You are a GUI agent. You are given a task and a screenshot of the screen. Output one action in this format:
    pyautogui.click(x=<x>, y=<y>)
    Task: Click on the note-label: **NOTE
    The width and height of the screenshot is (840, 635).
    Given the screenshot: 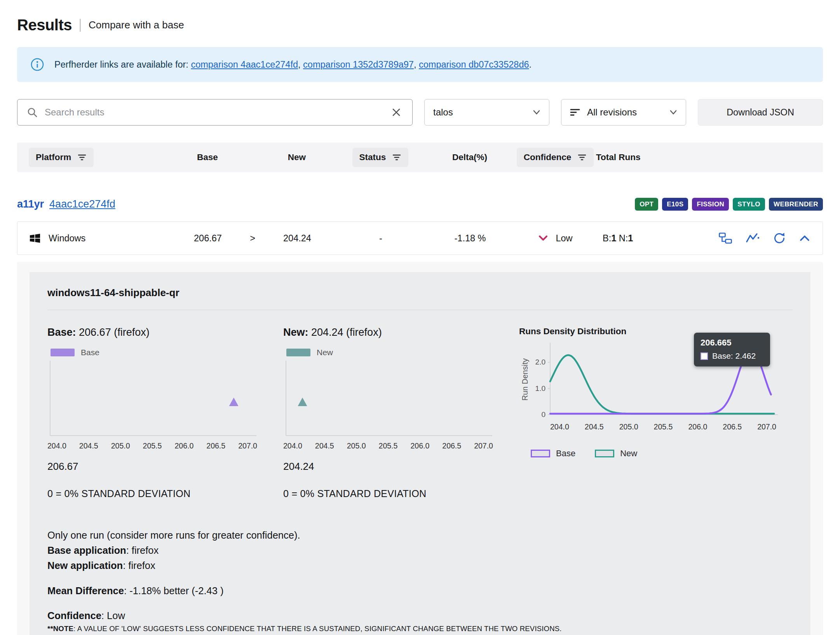 What is the action you would take?
    pyautogui.click(x=61, y=629)
    